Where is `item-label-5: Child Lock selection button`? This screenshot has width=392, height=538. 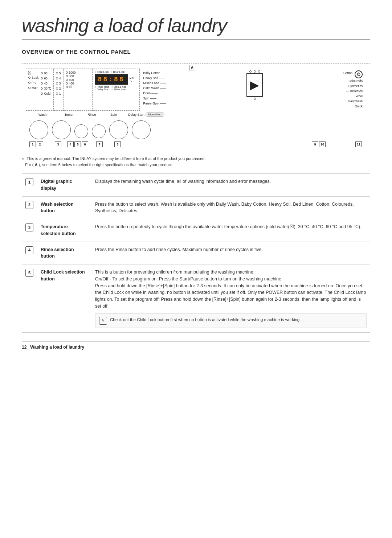
item-label-5: Child Lock selection button is located at coordinates (64, 299).